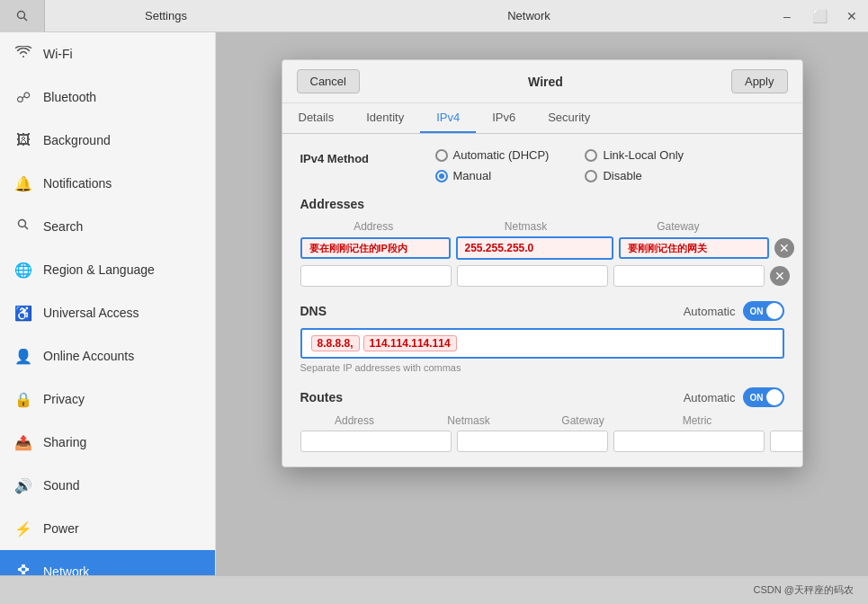 This screenshot has width=868, height=604. What do you see at coordinates (108, 442) in the screenshot?
I see `sidebar-item-sharing: 📤 Sharing` at bounding box center [108, 442].